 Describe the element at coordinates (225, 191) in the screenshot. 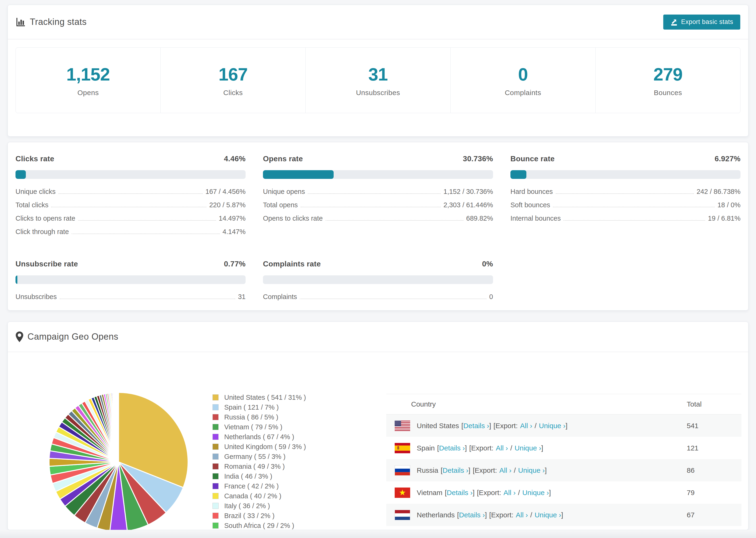

I see `rate-detail-value: 167 / 4.456%` at that location.